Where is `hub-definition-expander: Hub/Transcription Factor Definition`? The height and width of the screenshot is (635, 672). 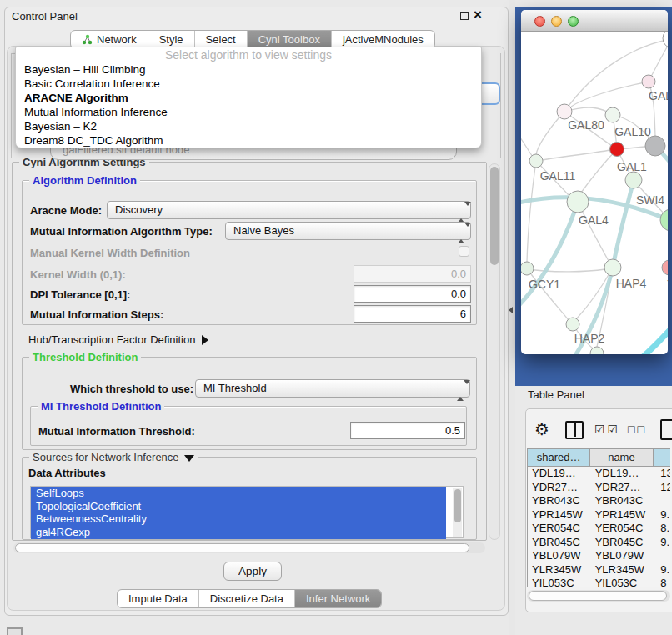
hub-definition-expander: Hub/Transcription Factor Definition is located at coordinates (118, 340).